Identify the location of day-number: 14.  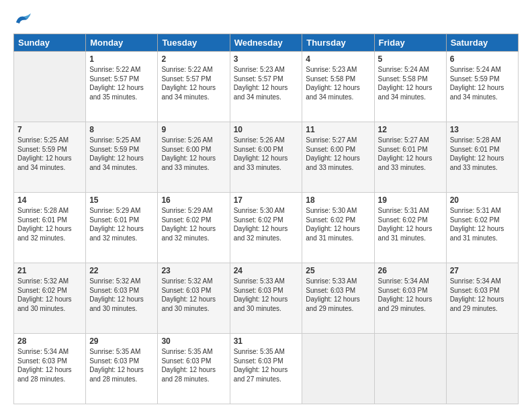
(50, 200).